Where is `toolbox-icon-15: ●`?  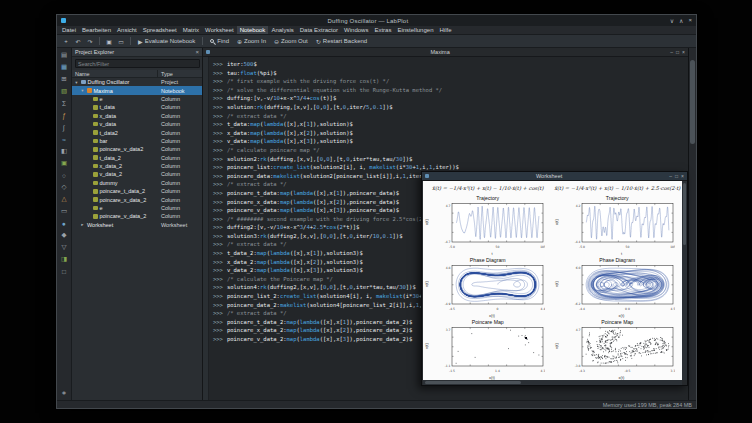 toolbox-icon-15: ● is located at coordinates (64, 223).